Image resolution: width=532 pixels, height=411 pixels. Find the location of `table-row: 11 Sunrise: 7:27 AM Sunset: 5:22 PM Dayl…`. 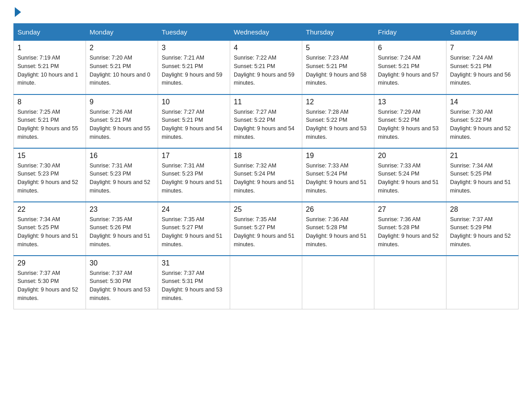

table-row: 11 Sunrise: 7:27 AM Sunset: 5:22 PM Dayl… is located at coordinates (266, 121).